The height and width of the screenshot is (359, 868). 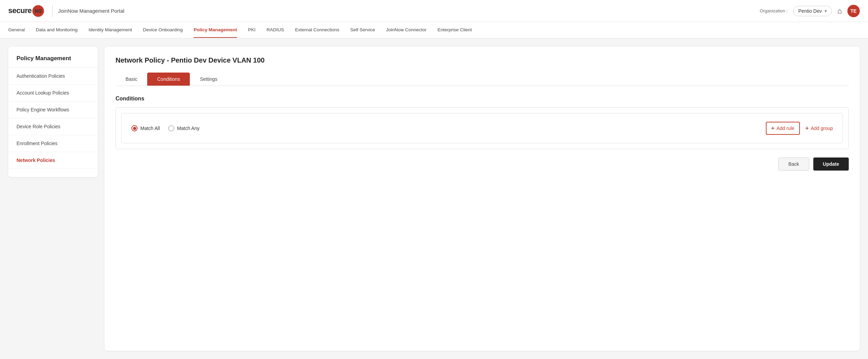 What do you see at coordinates (215, 30) in the screenshot?
I see `nav-item-policy-management: Policy Management` at bounding box center [215, 30].